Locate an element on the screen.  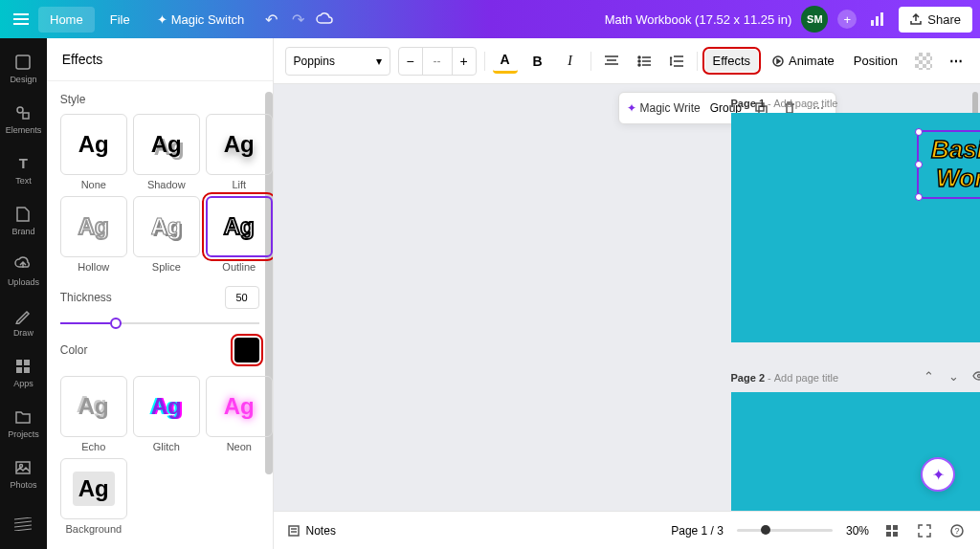
fullscreen-icon is located at coordinates (924, 531).